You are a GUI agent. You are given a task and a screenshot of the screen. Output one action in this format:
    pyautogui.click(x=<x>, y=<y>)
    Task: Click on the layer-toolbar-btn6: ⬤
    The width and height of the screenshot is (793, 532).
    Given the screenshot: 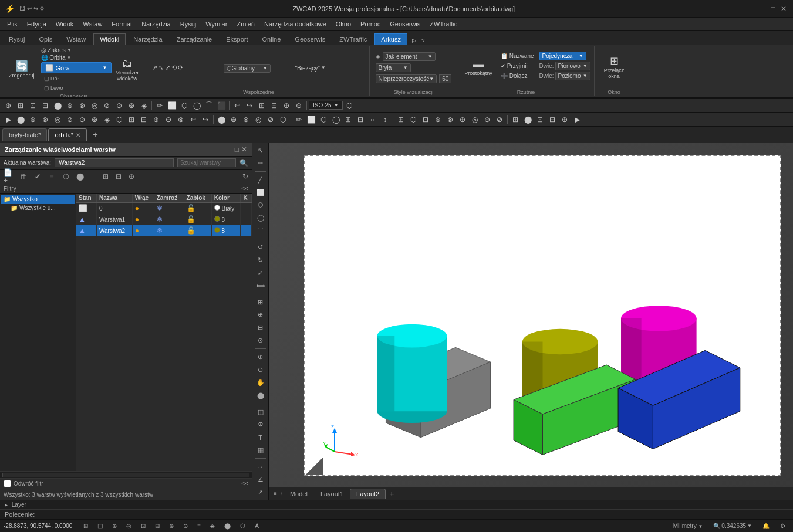 What is the action you would take?
    pyautogui.click(x=80, y=177)
    